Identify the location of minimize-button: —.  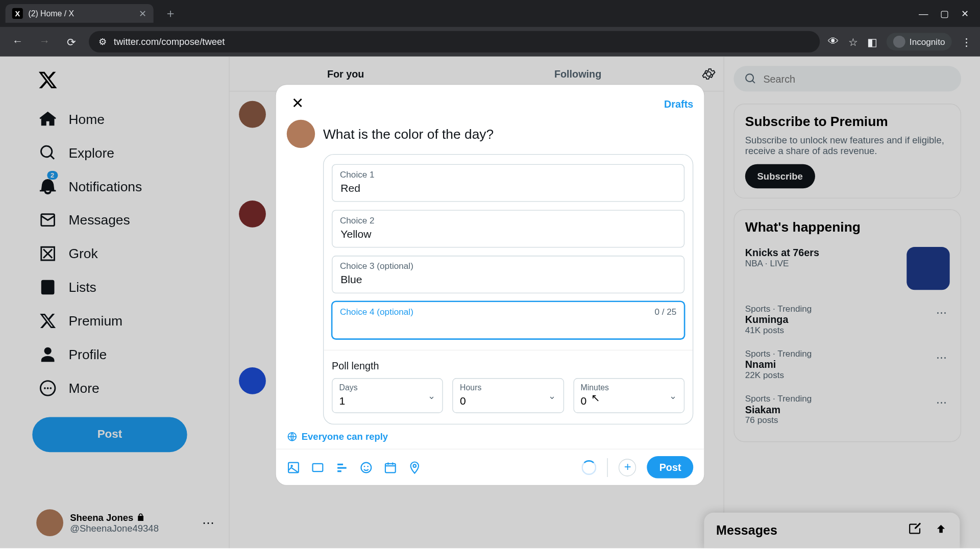
(923, 13).